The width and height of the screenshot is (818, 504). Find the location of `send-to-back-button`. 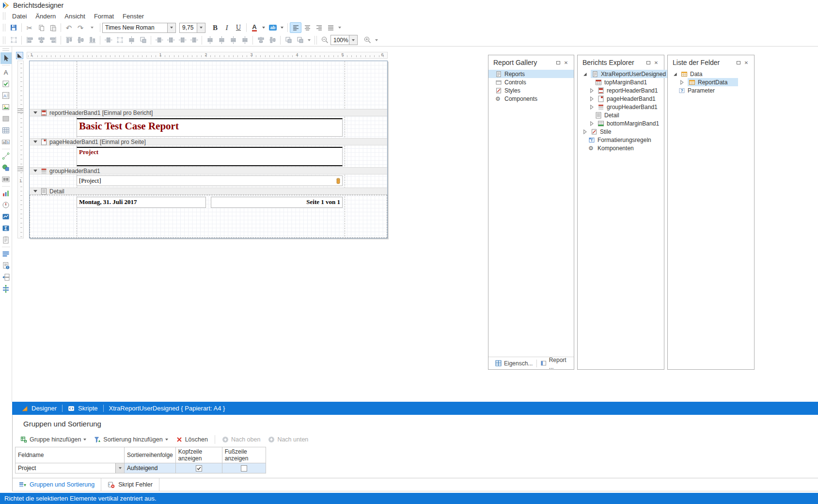

send-to-back-button is located at coordinates (300, 40).